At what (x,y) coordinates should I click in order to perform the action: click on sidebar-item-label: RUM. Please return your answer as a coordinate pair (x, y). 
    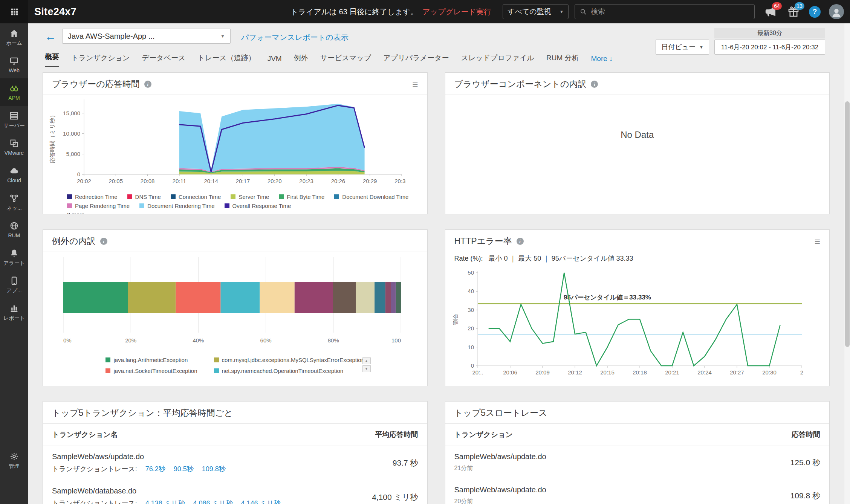
    Looking at the image, I should click on (14, 235).